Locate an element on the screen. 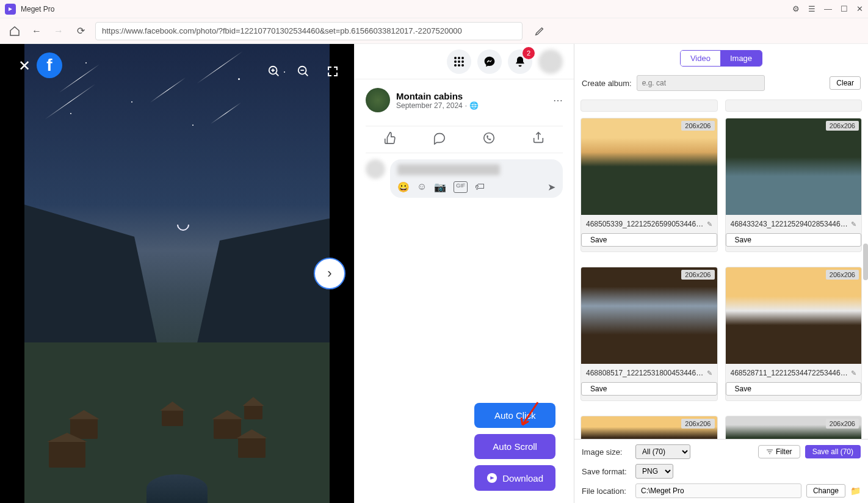 The width and height of the screenshot is (868, 503). change-button: Change is located at coordinates (826, 491).